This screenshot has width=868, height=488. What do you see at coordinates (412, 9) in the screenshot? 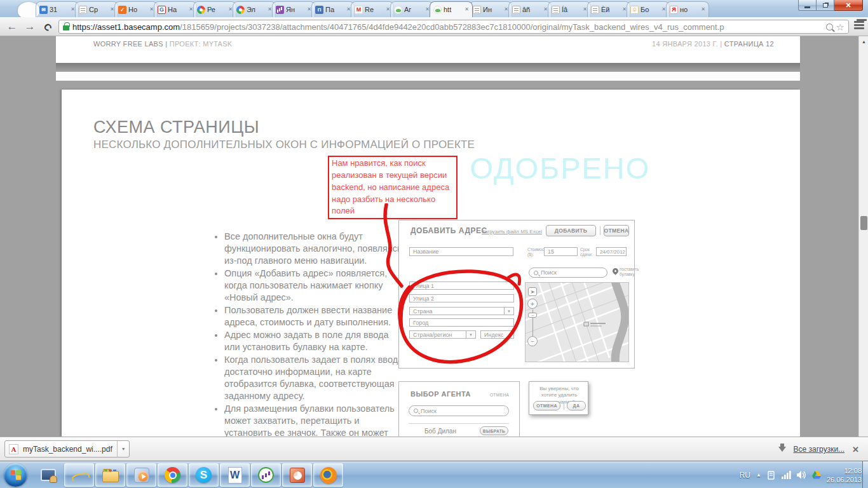
I see `browser-tab: Аг✕` at bounding box center [412, 9].